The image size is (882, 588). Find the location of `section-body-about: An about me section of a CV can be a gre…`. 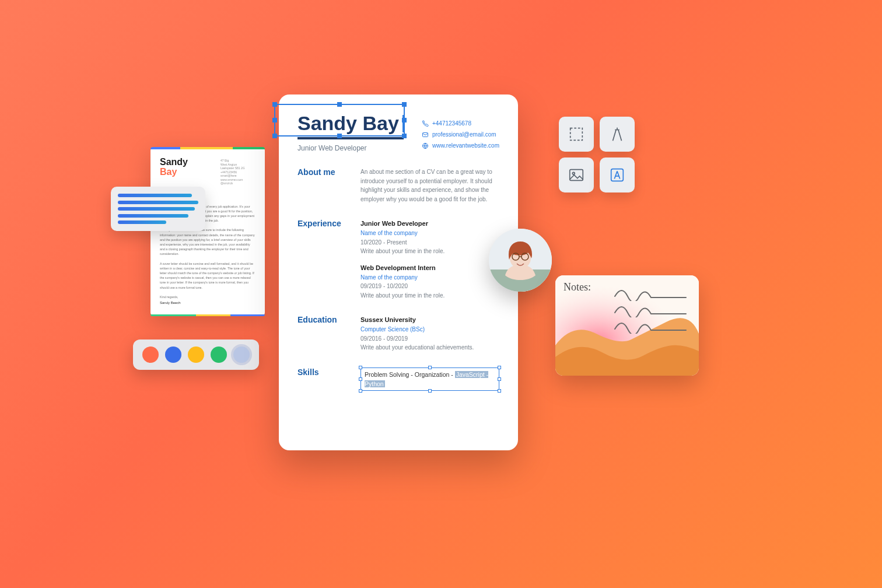

section-body-about: An about me section of a CV can be a gre… is located at coordinates (430, 186).